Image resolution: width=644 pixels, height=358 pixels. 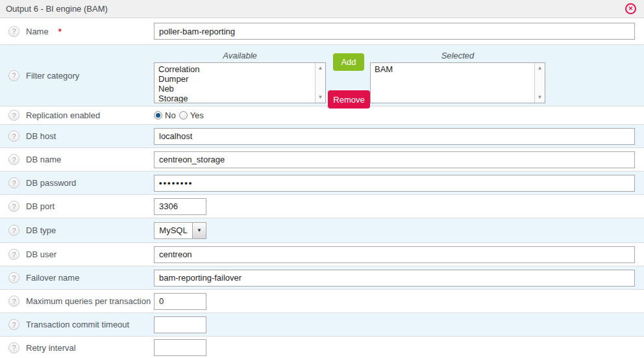 I want to click on row-db-password: ? DB password, so click(x=322, y=183).